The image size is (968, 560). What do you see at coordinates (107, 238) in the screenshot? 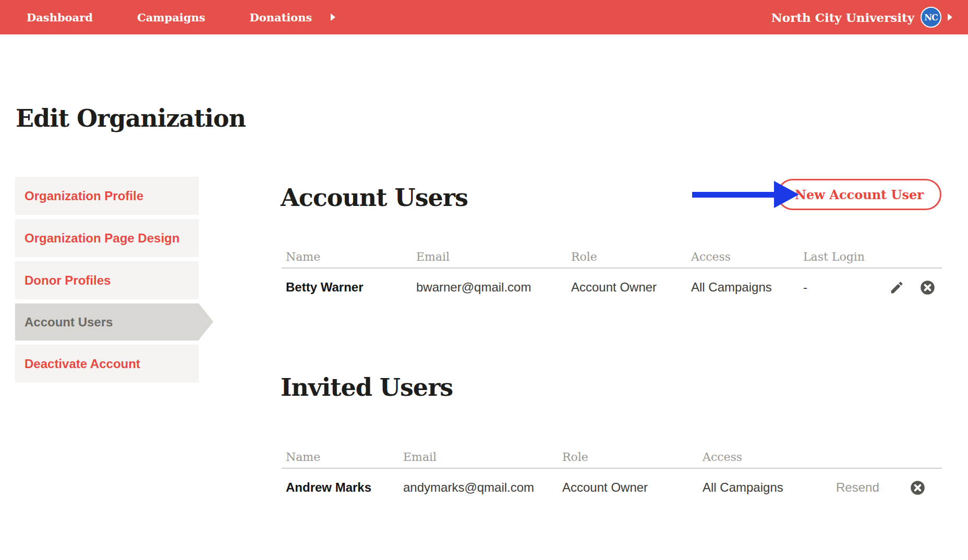
I see `sidebar-item-organization-page-design: Organization Page Design` at bounding box center [107, 238].